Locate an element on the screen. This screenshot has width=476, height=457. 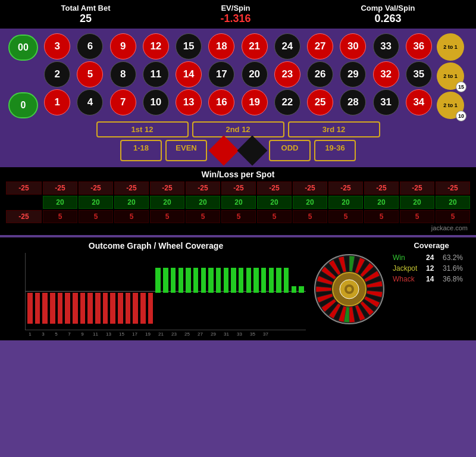
double-zero: 00 is located at coordinates (23, 48).